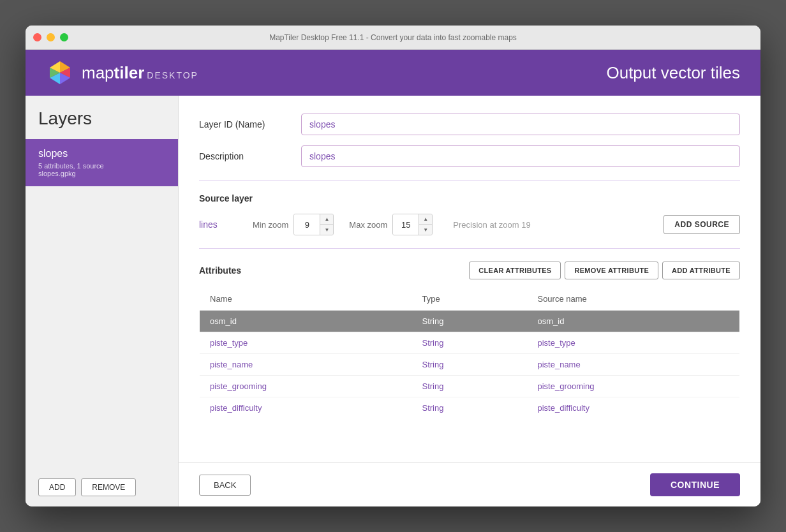 Image resolution: width=786 pixels, height=532 pixels. I want to click on max-zoom-input, so click(406, 225).